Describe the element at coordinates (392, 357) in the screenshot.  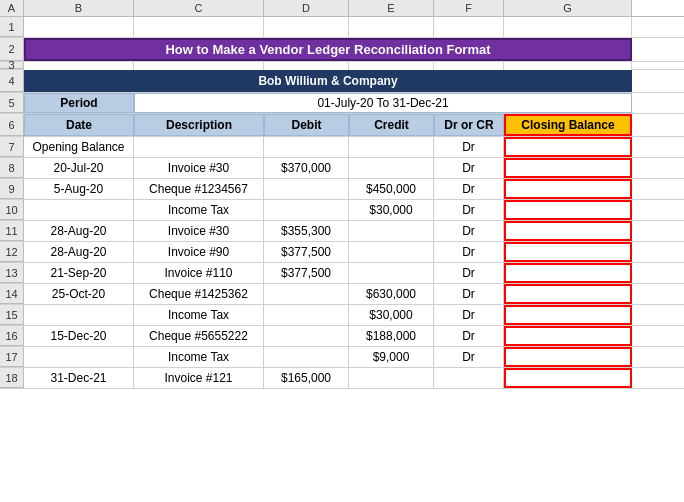
I see `cell-17-credit: $9,000` at that location.